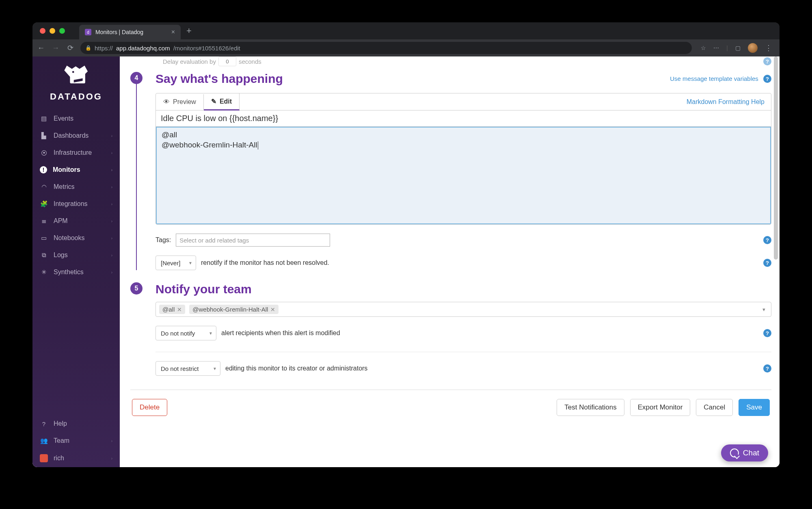  What do you see at coordinates (754, 407) in the screenshot?
I see `save-button: Save` at bounding box center [754, 407].